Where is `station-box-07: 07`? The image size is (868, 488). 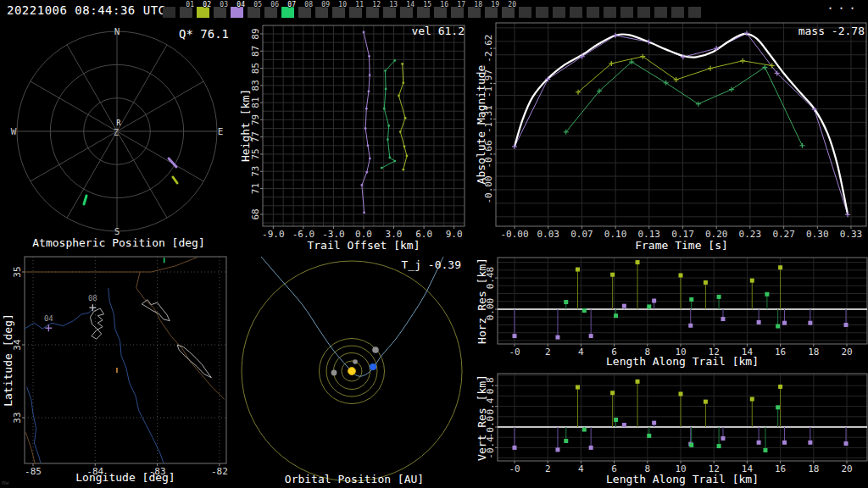 station-box-07: 07 is located at coordinates (288, 12).